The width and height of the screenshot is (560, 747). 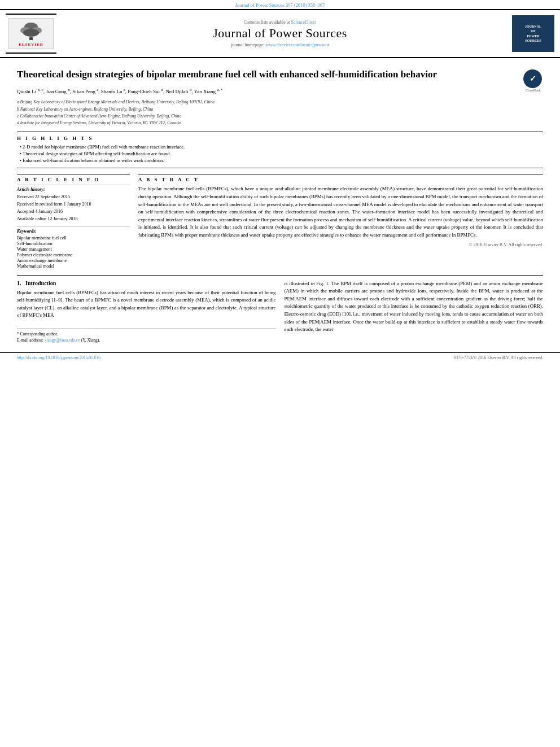 What do you see at coordinates (280, 138) in the screenshot?
I see `highlights-title: H I G H L I G H T S` at bounding box center [280, 138].